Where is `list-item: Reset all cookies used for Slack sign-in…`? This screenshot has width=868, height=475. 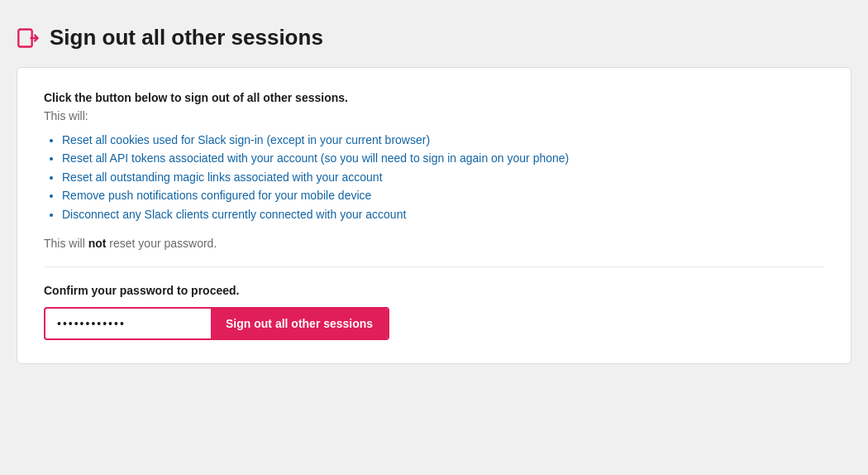 list-item: Reset all cookies used for Slack sign-in… is located at coordinates (443, 140).